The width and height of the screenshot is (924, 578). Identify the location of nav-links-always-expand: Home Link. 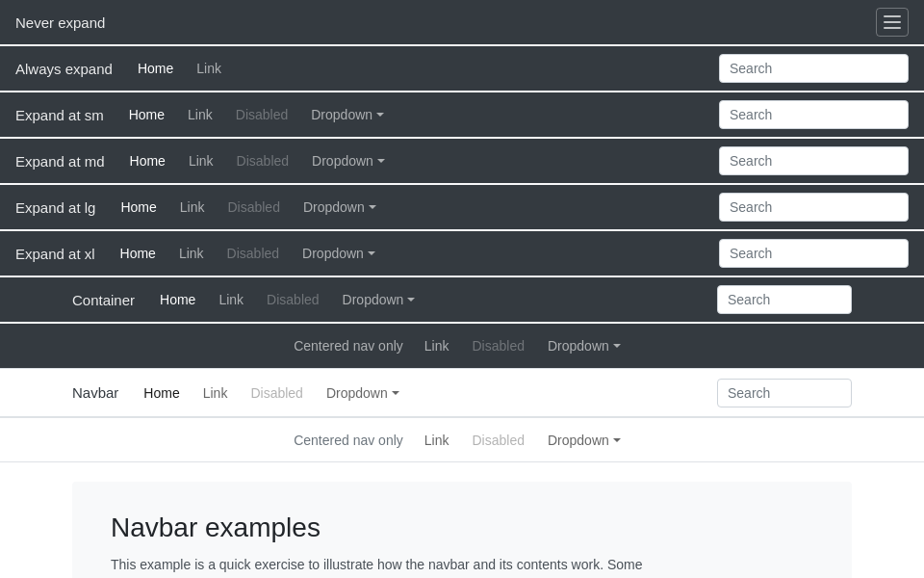
(424, 68).